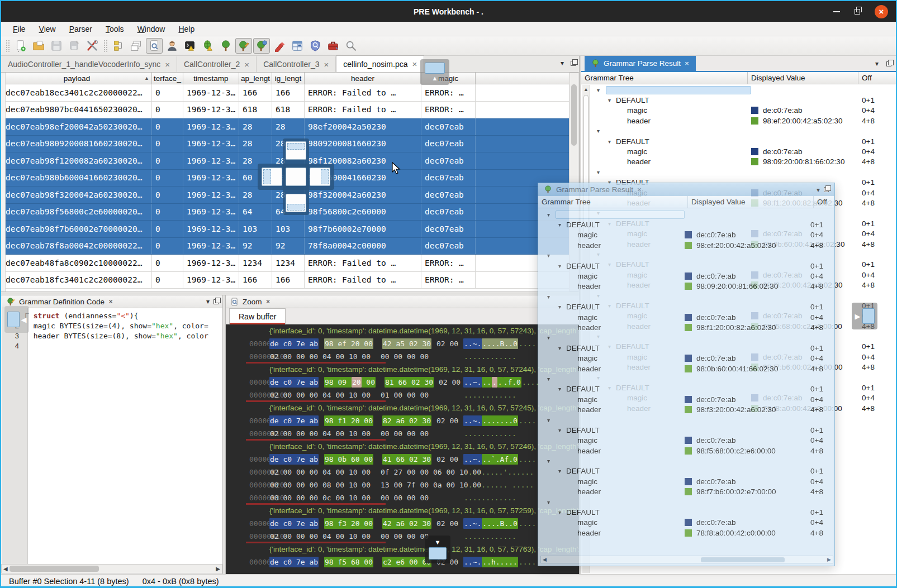 The image size is (897, 588). What do you see at coordinates (409, 382) in the screenshot?
I see `hex-bytes: 81 66 02 30` at bounding box center [409, 382].